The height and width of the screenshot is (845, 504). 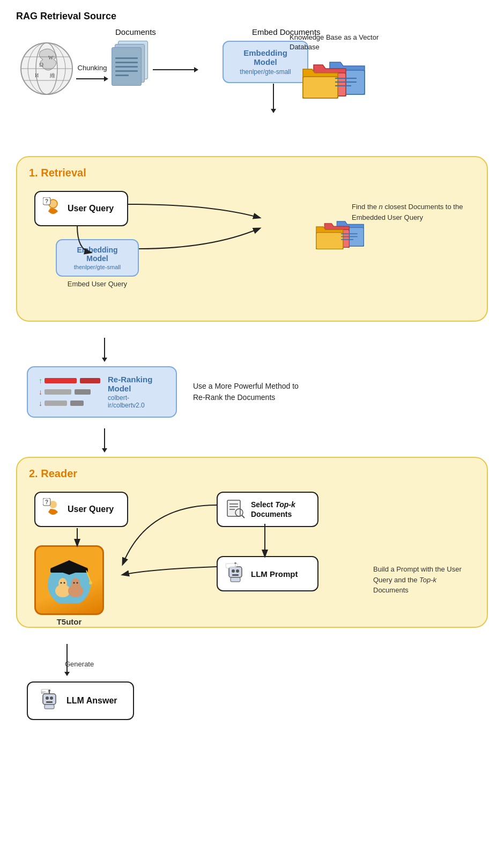 What do you see at coordinates (53, 209) in the screenshot?
I see `person-question-icon: ?` at bounding box center [53, 209].